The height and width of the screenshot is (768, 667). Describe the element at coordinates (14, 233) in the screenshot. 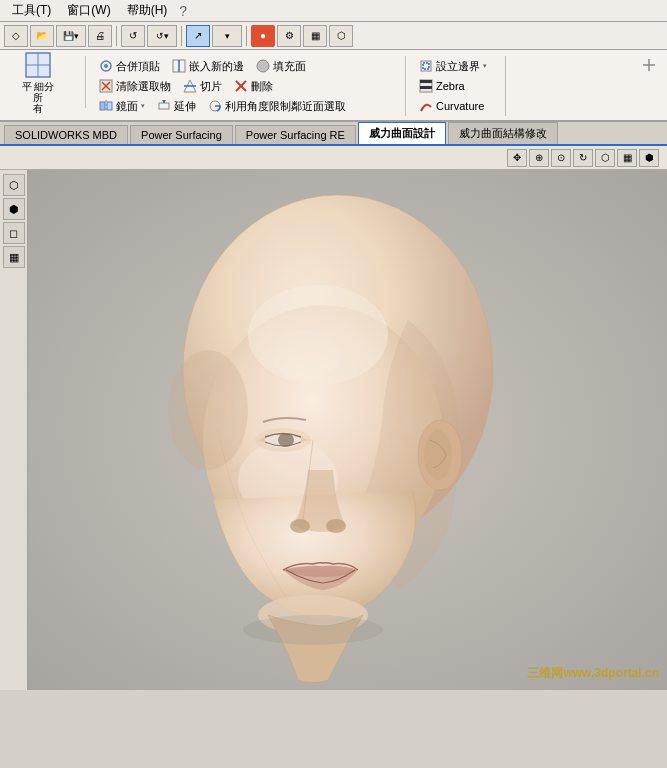

I see `left-btn-3: ◻` at that location.